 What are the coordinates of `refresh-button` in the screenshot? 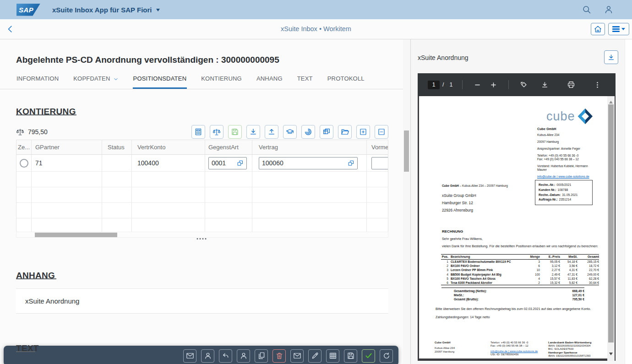 It's located at (387, 356).